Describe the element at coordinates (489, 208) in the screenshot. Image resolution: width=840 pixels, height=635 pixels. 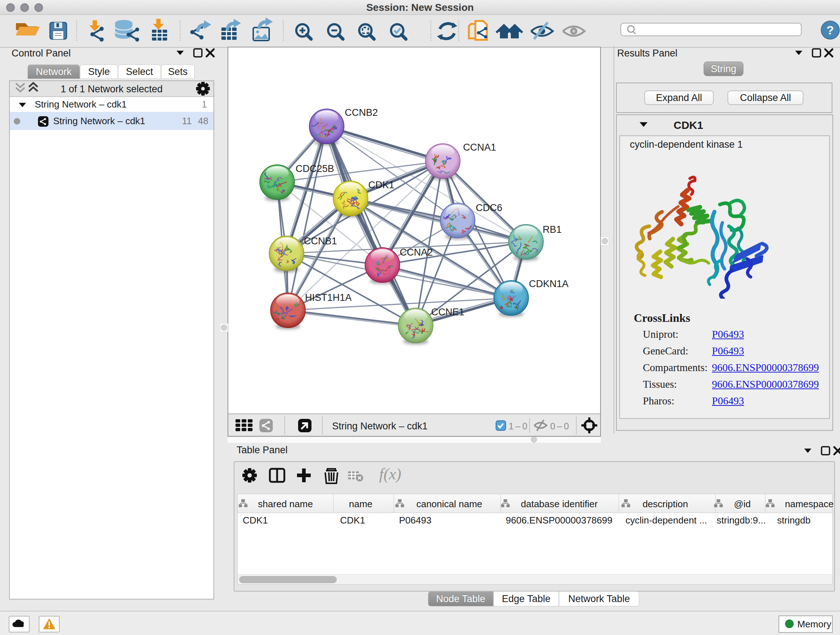
I see `svg-text: CDC6` at that location.